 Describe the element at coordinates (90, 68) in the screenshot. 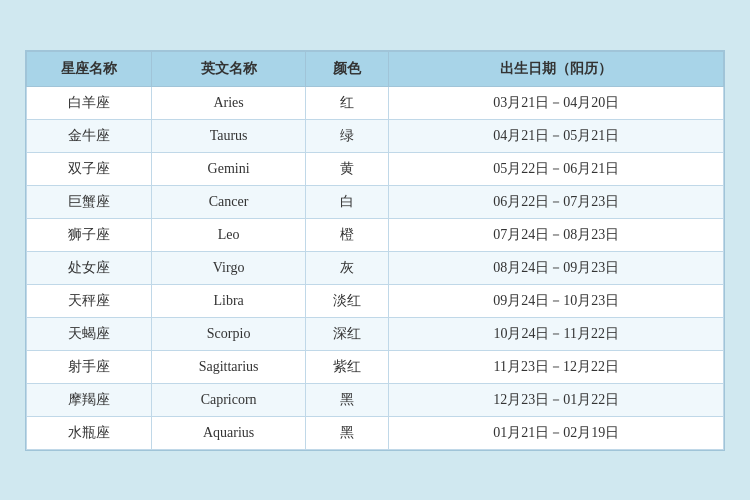

I see `header-chinese: 星座名称` at that location.